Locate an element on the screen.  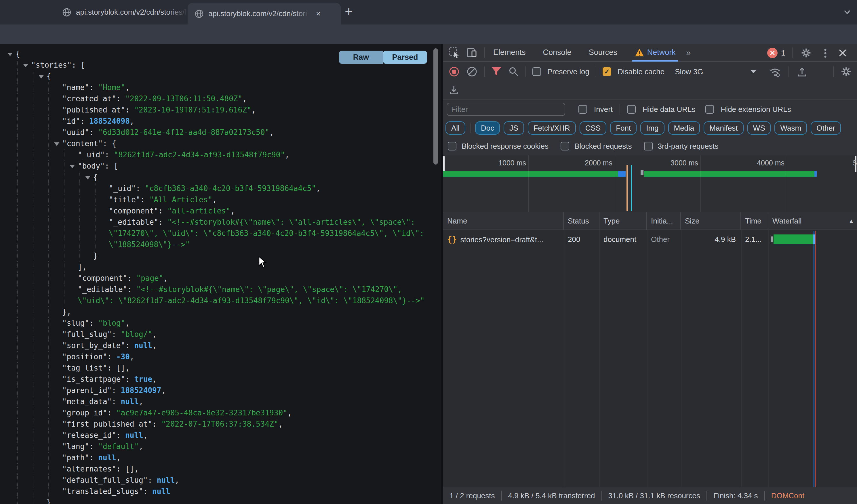
filter-chip-doc: Doc is located at coordinates (488, 128).